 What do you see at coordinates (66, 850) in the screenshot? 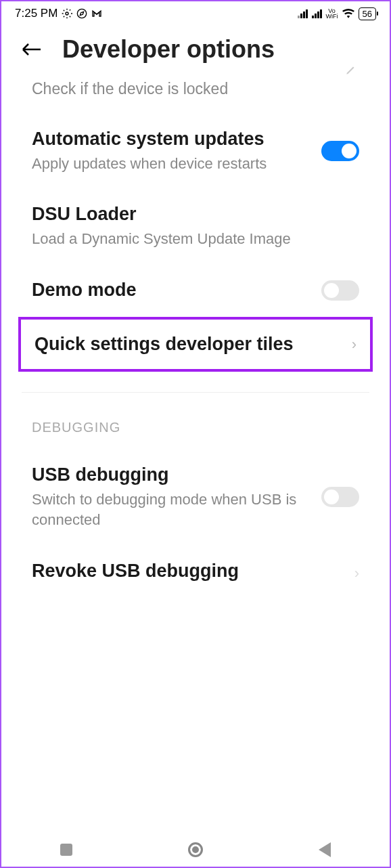
I see `recents-button` at bounding box center [66, 850].